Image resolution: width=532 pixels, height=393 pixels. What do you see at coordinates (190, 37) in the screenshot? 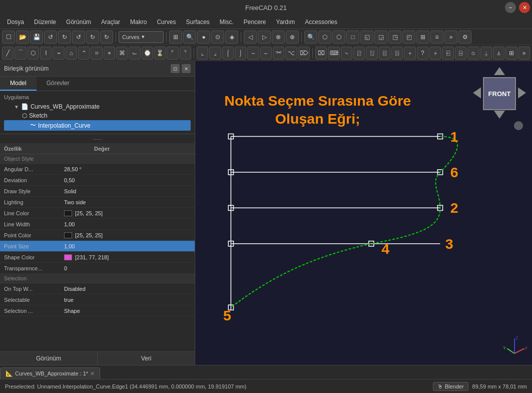
I see `tb-btn-b: 🔍` at bounding box center [190, 37].